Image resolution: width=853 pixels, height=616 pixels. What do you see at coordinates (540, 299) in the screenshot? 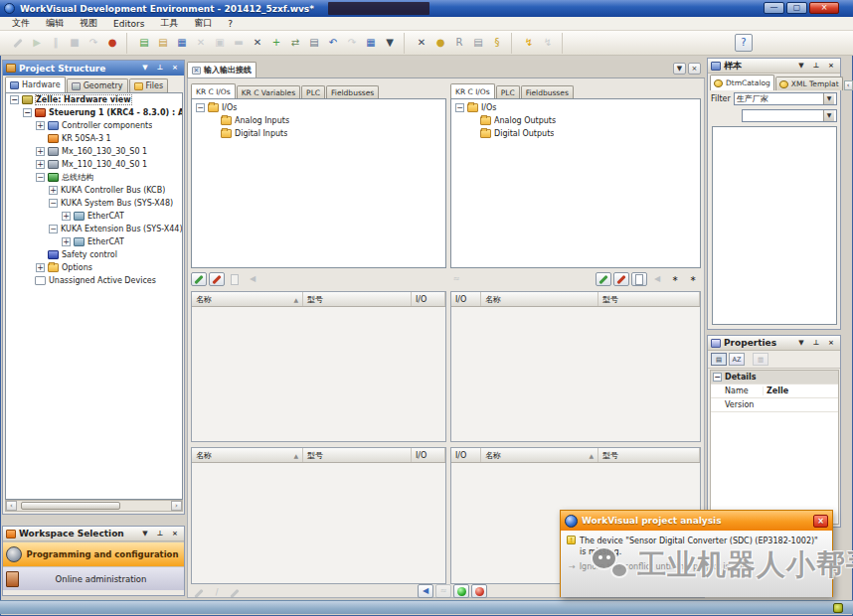
I see `column-header-name: 名称` at bounding box center [540, 299].